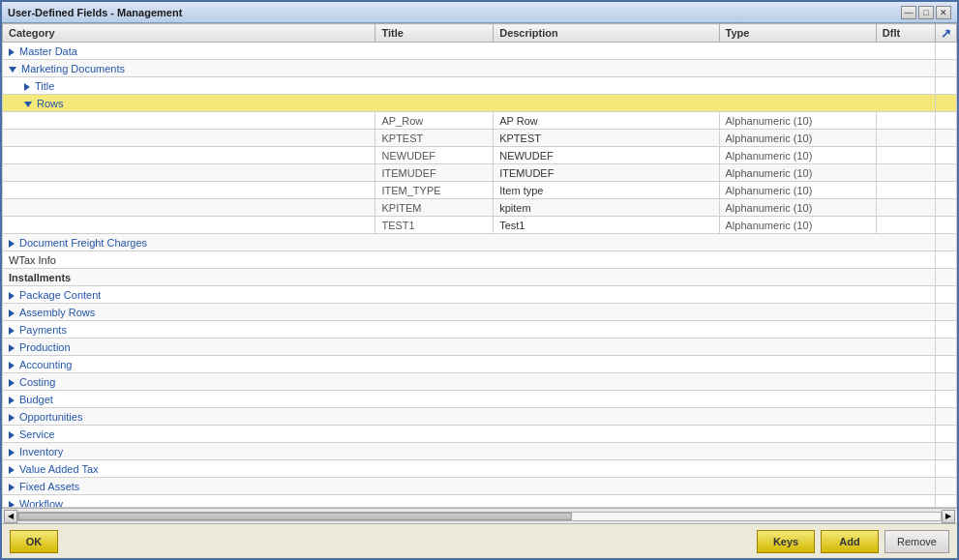 This screenshot has width=959, height=560. I want to click on horizontal-scrollbar: ◀ ▶, so click(480, 516).